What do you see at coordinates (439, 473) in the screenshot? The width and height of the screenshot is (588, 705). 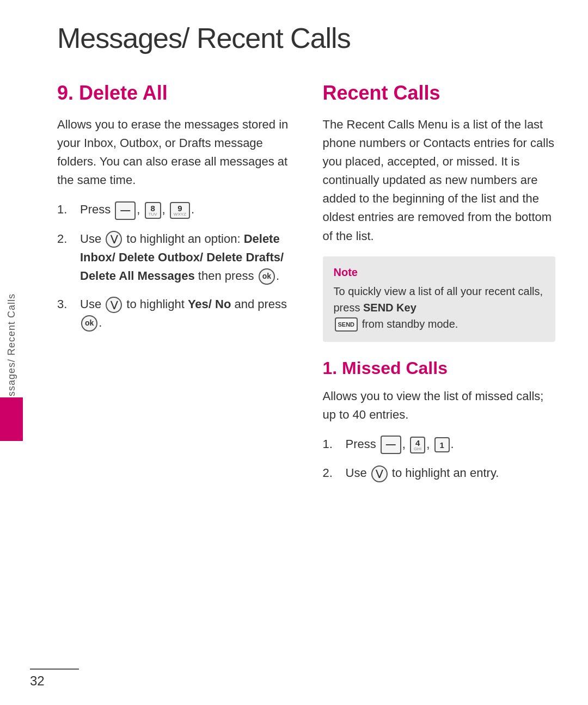 I see `missed-step-2: 2. Use ⋁ to highlight an entry.` at bounding box center [439, 473].